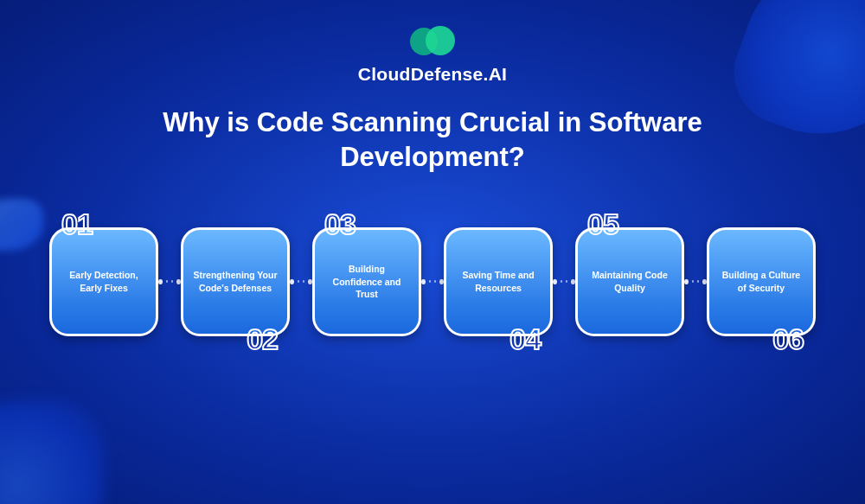 The height and width of the screenshot is (504, 865). I want to click on step-label-03: Building Confidence and Trust, so click(367, 282).